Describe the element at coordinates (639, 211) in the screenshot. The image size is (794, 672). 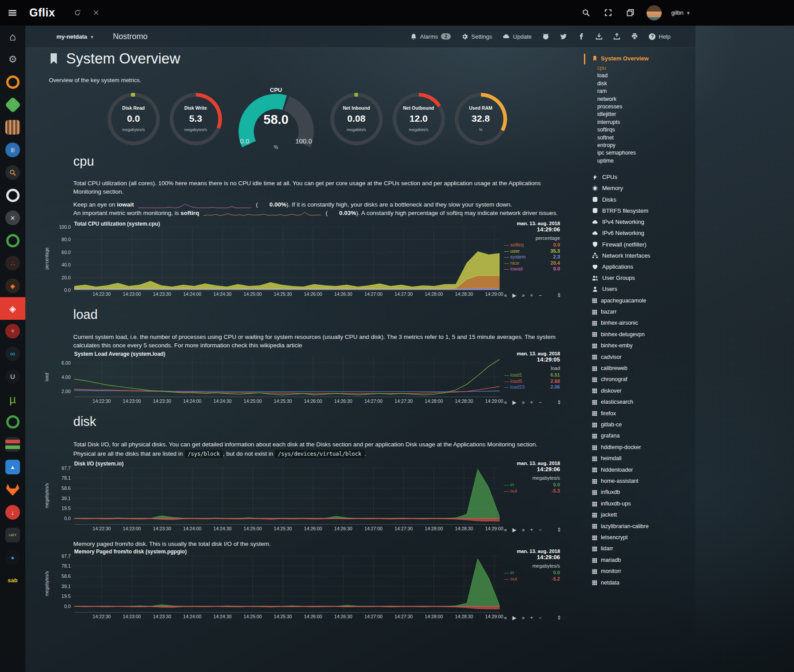
I see `menu-item-btrfs-filesystem: BTRFS filesystem` at that location.